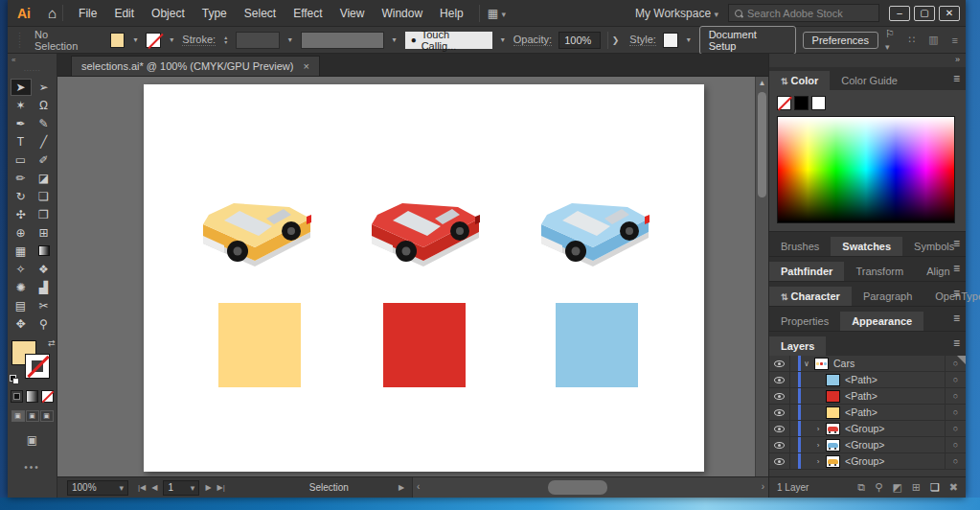 The height and width of the screenshot is (510, 980). Describe the element at coordinates (53, 13) in the screenshot. I see `home-icon: ⌂` at that location.